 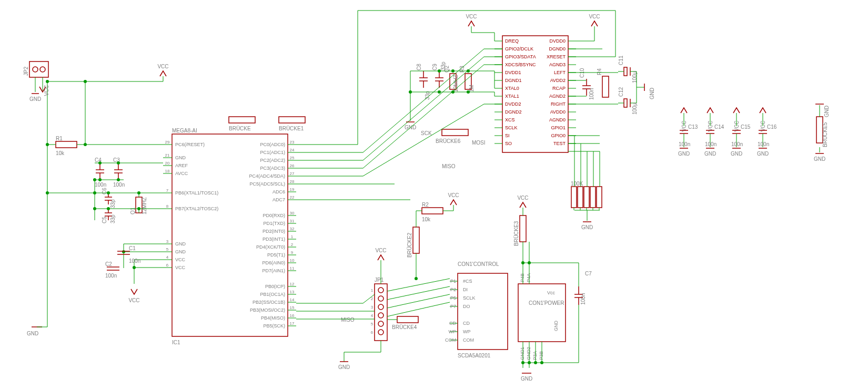 I want to click on svg-text: C1, so click(x=133, y=248).